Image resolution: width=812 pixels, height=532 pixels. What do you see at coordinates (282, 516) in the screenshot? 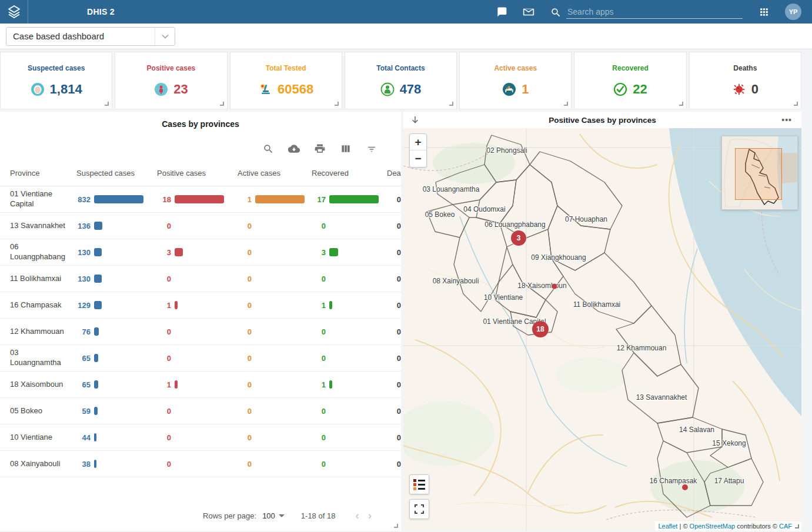
I see `caret-down-icon` at bounding box center [282, 516].